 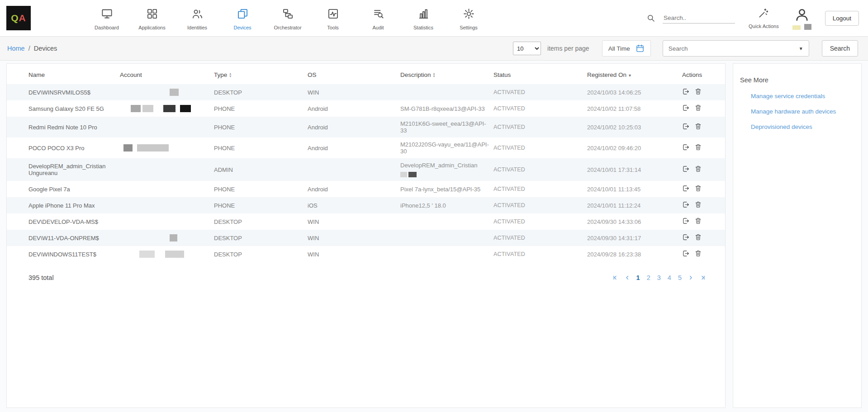 What do you see at coordinates (288, 18) in the screenshot?
I see `nav-item-orchestrator: Orchestrator` at bounding box center [288, 18].